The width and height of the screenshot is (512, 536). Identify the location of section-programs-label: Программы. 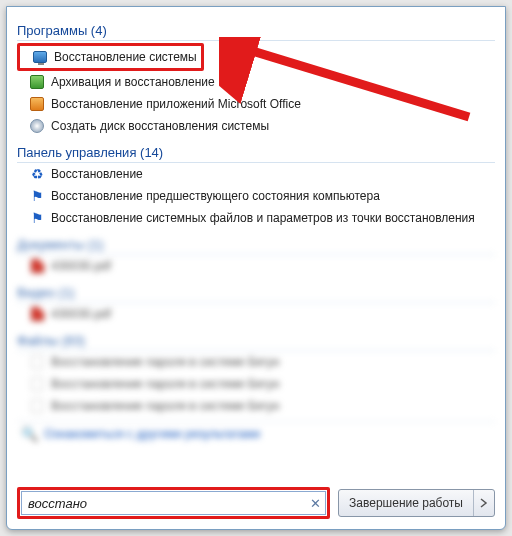
(52, 30).